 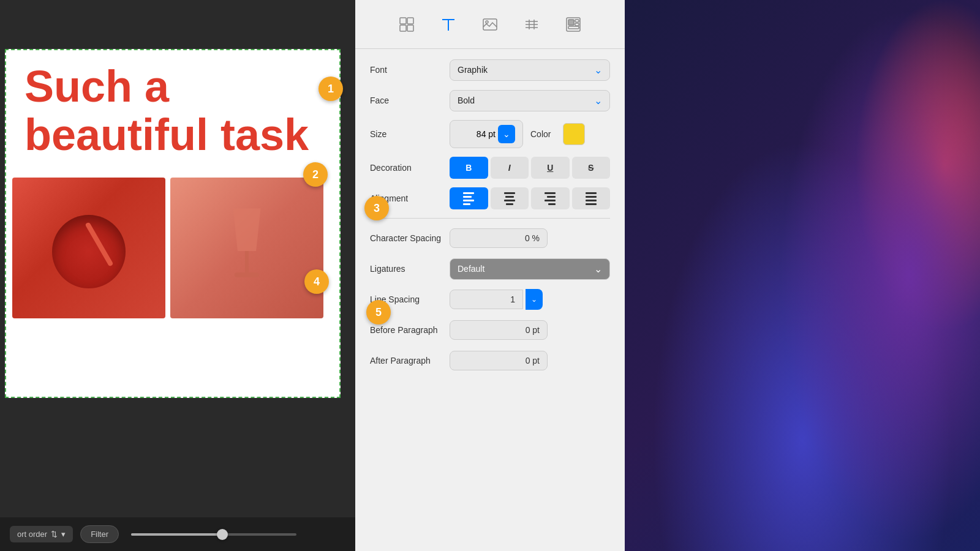 What do you see at coordinates (510, 168) in the screenshot?
I see `italic-button: I` at bounding box center [510, 168].